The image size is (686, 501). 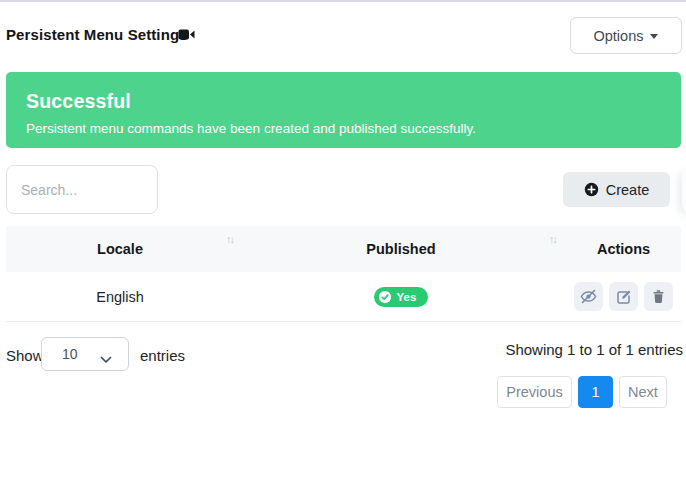 What do you see at coordinates (82, 190) in the screenshot?
I see `search-input` at bounding box center [82, 190].